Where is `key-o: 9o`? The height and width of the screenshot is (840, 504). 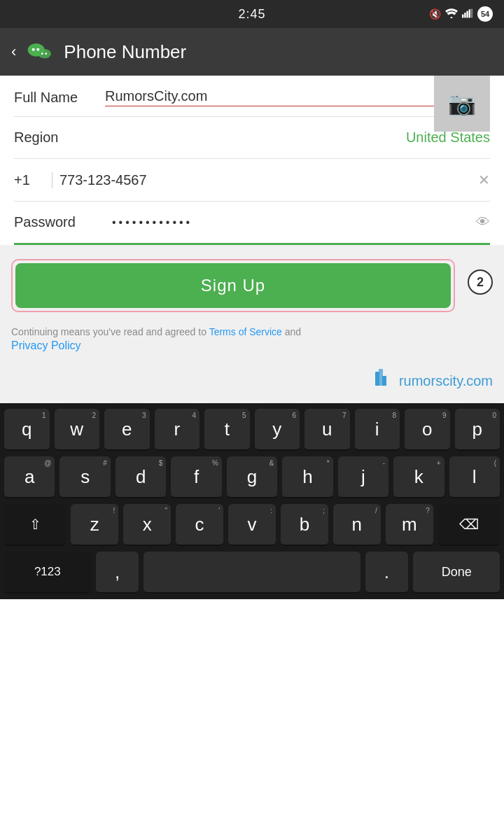
key-o: 9o is located at coordinates (427, 430).